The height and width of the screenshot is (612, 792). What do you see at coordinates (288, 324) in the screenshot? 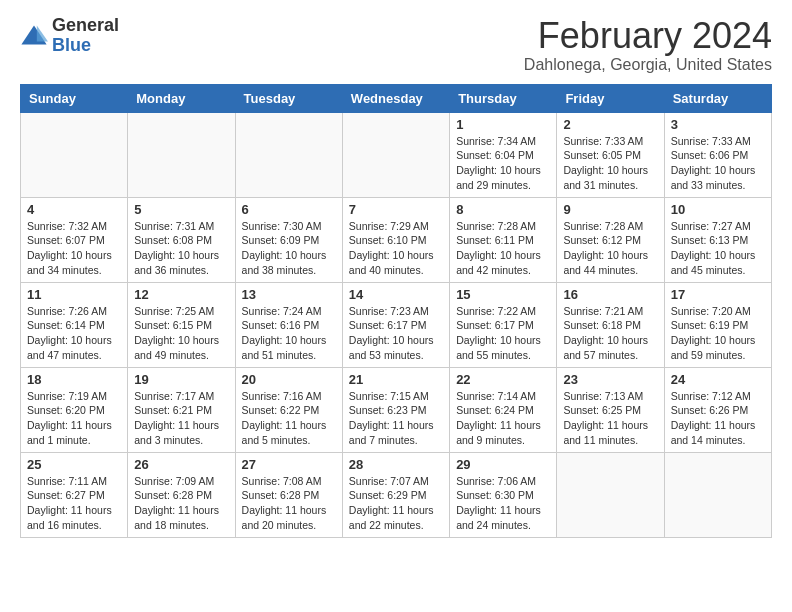
I see `calendar-day-cell: 13Sunrise: 7:24 AM Sunset: 6:16 PM Dayli…` at bounding box center [288, 324].